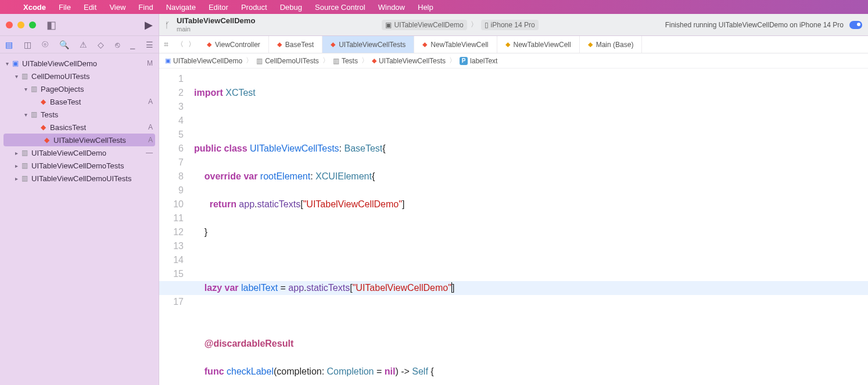 This screenshot has width=868, height=385. Describe the element at coordinates (434, 7) in the screenshot. I see `mac-menubar: Xcode File Edit View Find Navigate Edito…` at that location.